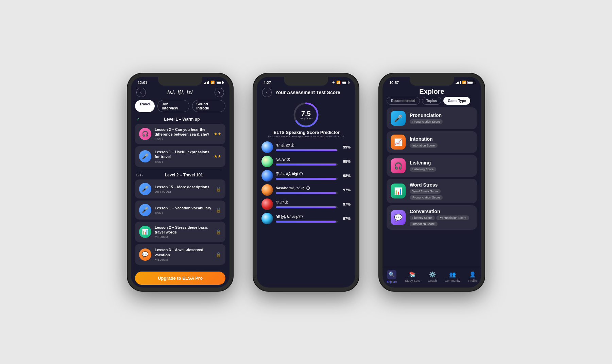  Describe the element at coordinates (453, 277) in the screenshot. I see `nav-community: 👥 Community` at that location.